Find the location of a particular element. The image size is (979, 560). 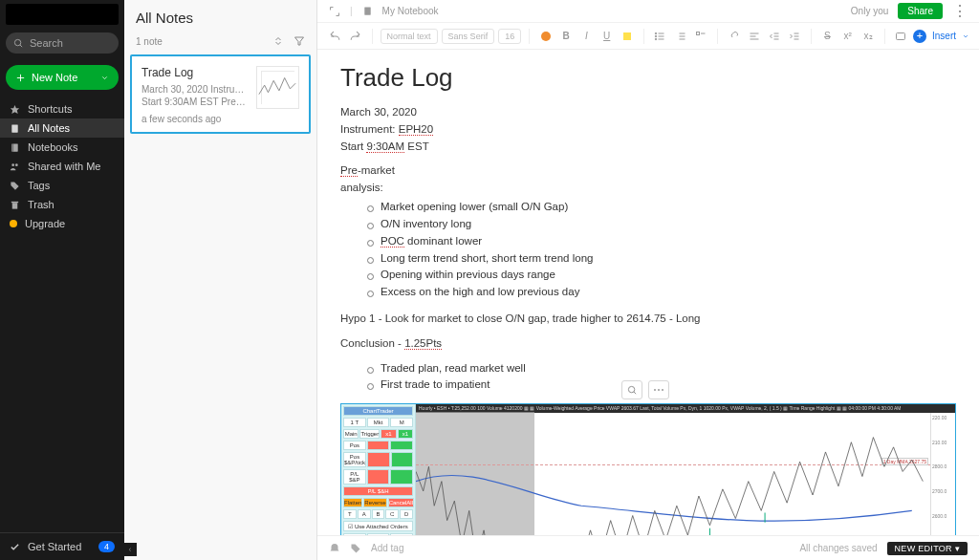

upgrade-icon is located at coordinates (13, 224).